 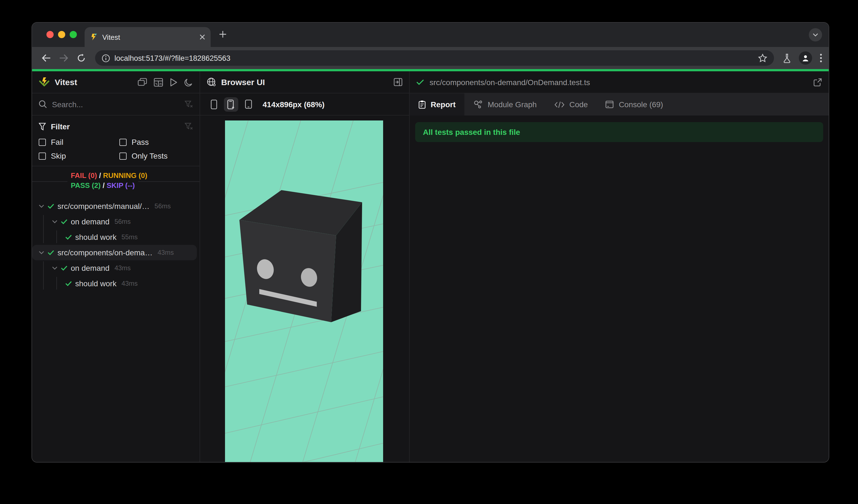 What do you see at coordinates (635, 104) in the screenshot?
I see `tab-console: Console (69)` at bounding box center [635, 104].